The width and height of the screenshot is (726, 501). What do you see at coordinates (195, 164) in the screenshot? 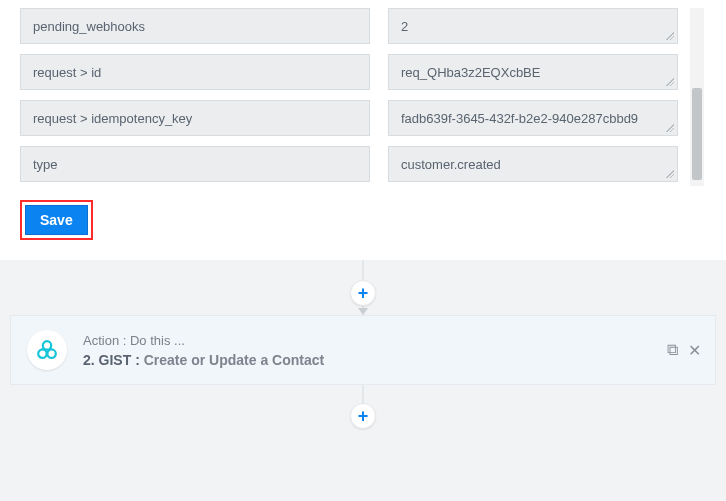
I see `field-key-input: type` at bounding box center [195, 164].